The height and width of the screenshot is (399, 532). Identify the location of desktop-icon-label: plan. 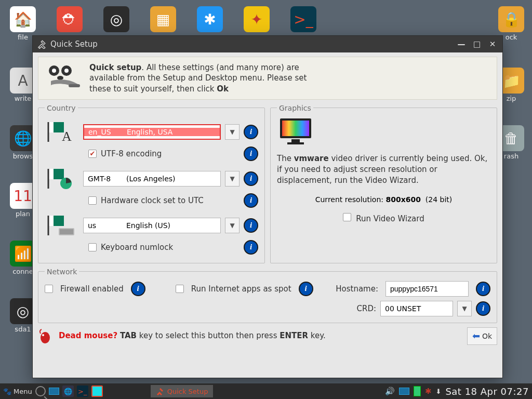
(23, 214).